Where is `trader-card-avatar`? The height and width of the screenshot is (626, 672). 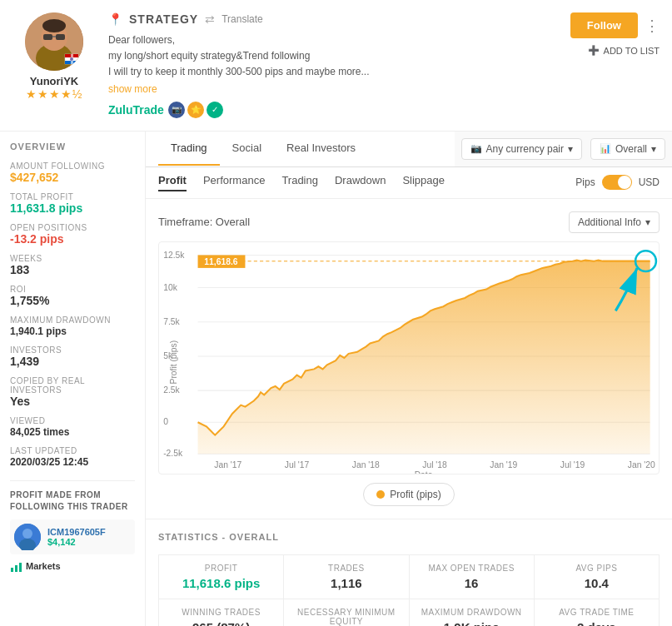
trader-card-avatar is located at coordinates (27, 537).